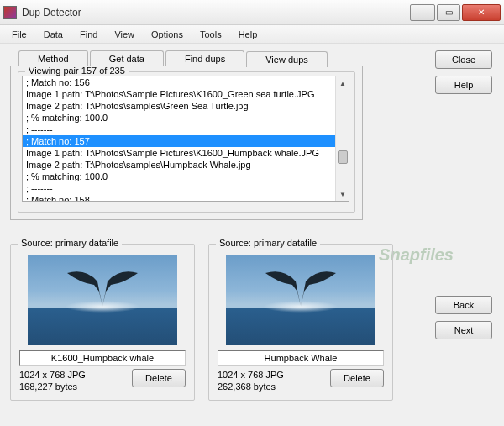 The height and width of the screenshot is (426, 504). Describe the element at coordinates (102, 323) in the screenshot. I see `preview-1: Source: primary datafile K1600_Humpback …` at that location.